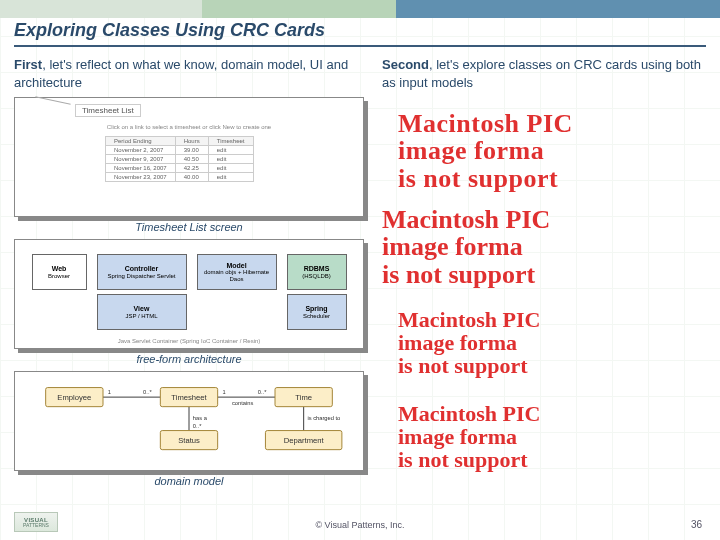 The image size is (720, 540). I want to click on timesheet-subtitle: Click on a link to select a timesheet or…, so click(189, 127).